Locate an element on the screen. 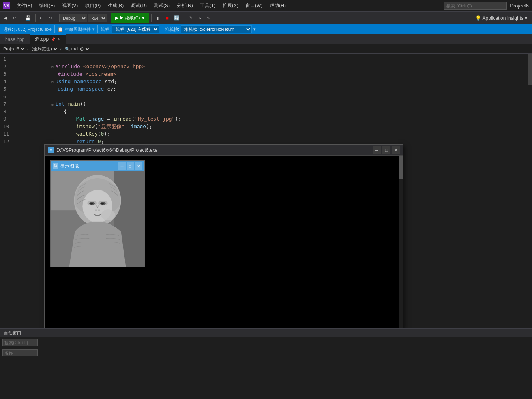 The image size is (532, 399). opencv-title-left: ⚙ D:\VSProgram\Project6\x64\Debug\Projec… is located at coordinates (103, 150).